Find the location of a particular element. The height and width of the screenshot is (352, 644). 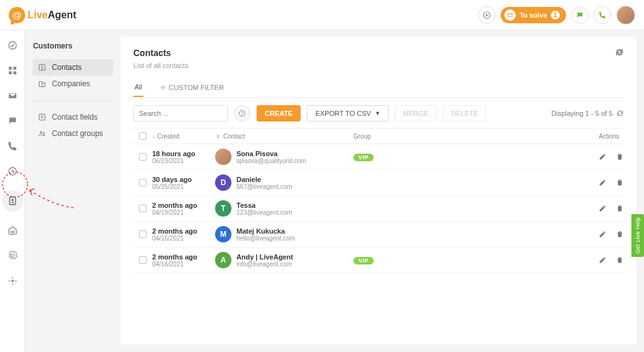

user-avatar is located at coordinates (626, 15).